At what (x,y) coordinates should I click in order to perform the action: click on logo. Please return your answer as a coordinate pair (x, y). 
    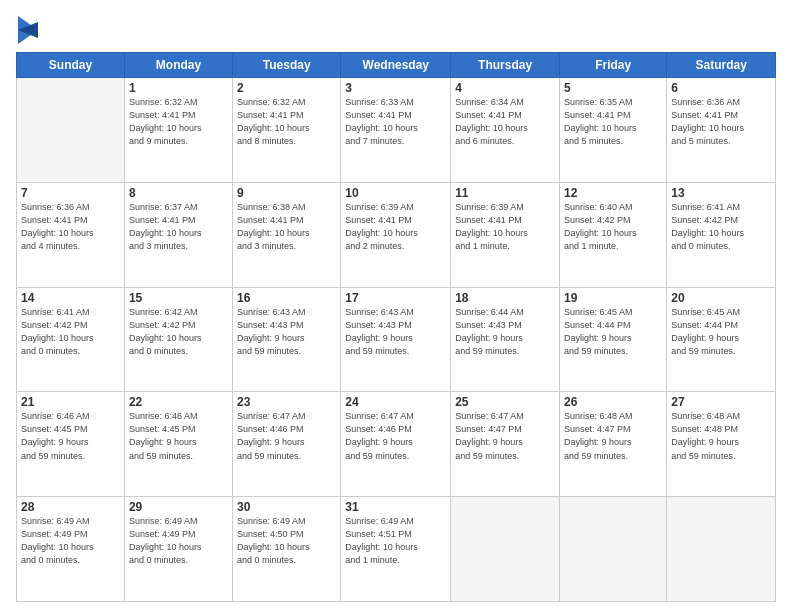
    Looking at the image, I should click on (27, 31).